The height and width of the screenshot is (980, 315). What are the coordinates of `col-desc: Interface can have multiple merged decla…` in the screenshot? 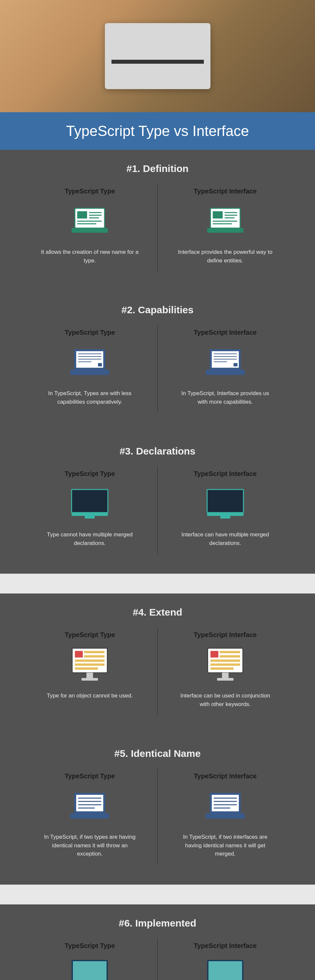 It's located at (225, 539).